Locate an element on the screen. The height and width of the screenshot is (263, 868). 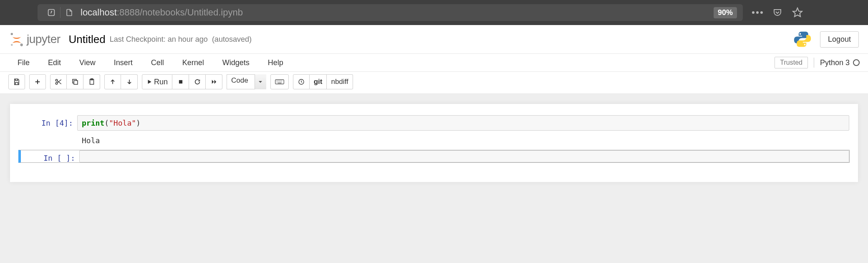
shield-icon is located at coordinates (51, 13).